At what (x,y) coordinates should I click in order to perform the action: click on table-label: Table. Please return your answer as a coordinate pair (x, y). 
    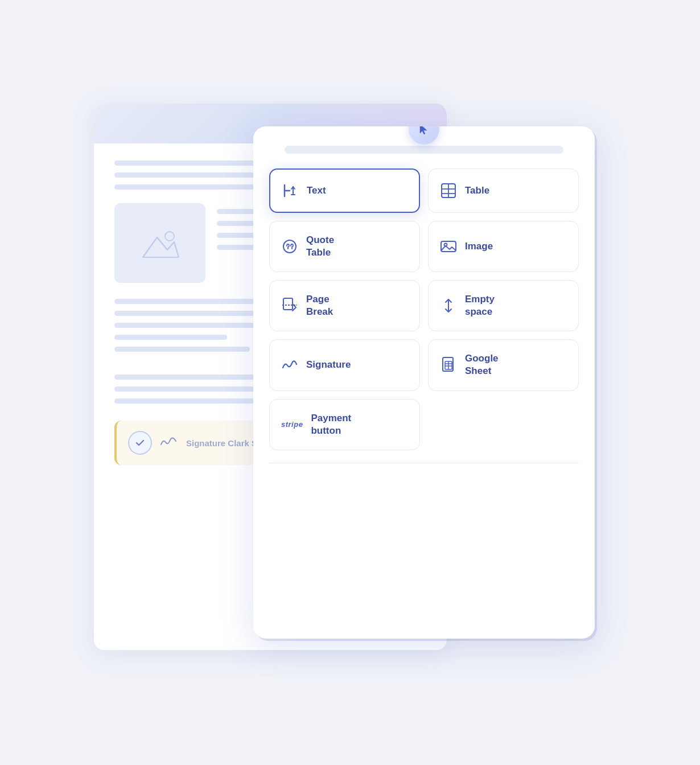
    Looking at the image, I should click on (477, 191).